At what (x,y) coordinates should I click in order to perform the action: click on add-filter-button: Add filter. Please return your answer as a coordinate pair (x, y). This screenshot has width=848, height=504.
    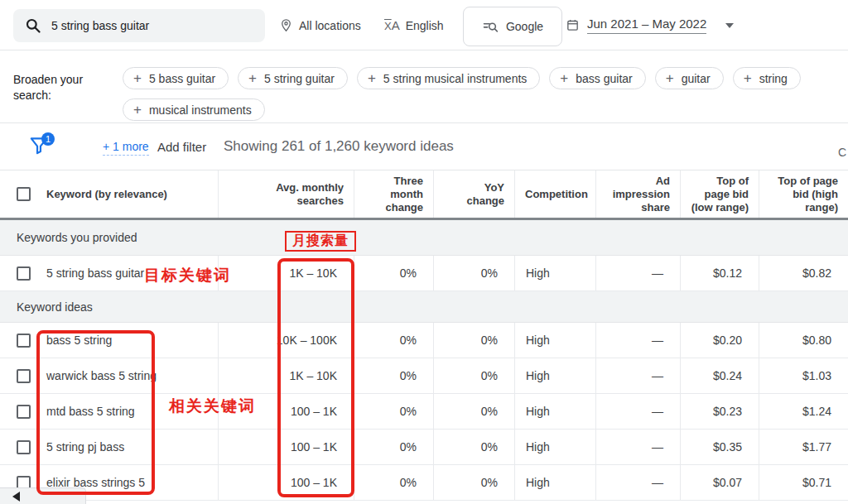
    Looking at the image, I should click on (182, 147).